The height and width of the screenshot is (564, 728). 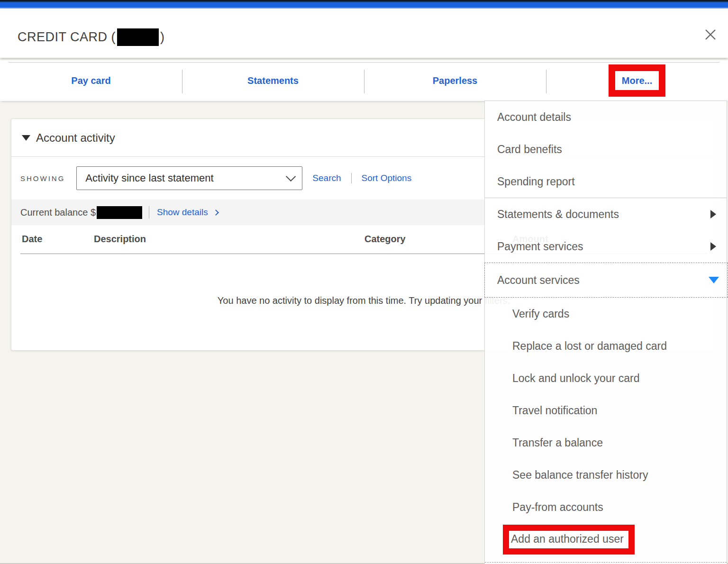 I want to click on activity-filter-select: Activity since last statement, so click(x=190, y=178).